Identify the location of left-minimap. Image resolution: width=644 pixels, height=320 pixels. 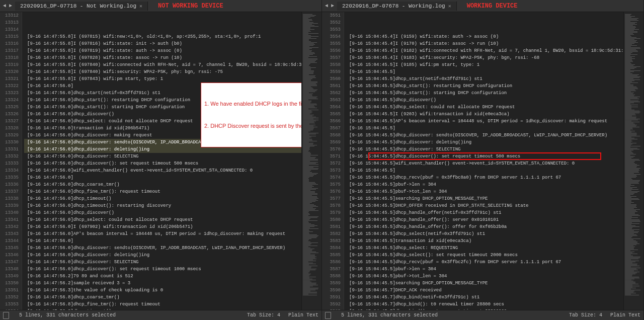
(311, 161).